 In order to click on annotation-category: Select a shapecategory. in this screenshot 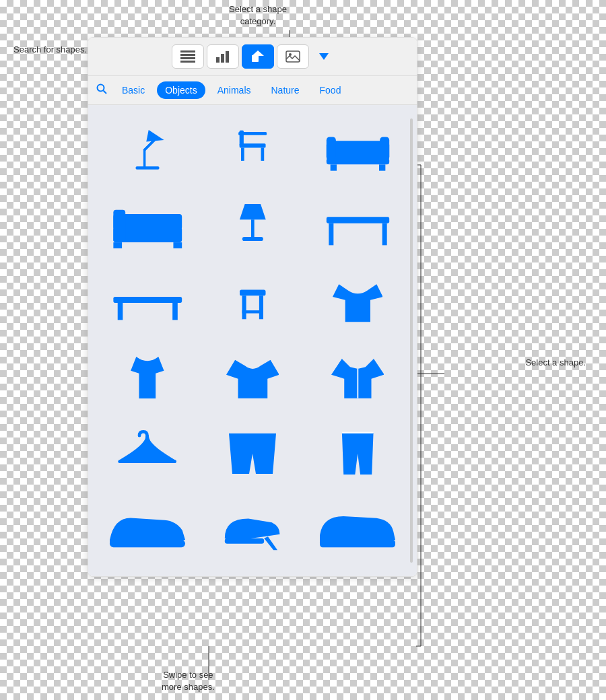, I will do `click(258, 15)`.